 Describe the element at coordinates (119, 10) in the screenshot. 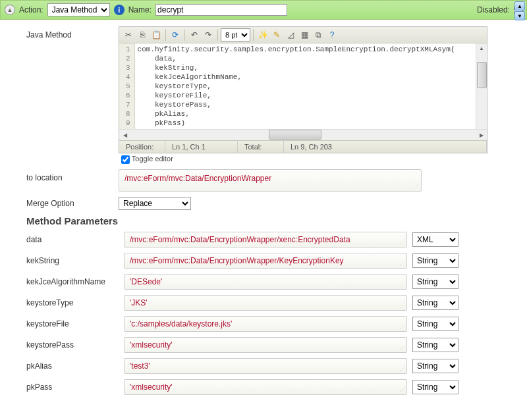

I see `info-icon: i` at that location.